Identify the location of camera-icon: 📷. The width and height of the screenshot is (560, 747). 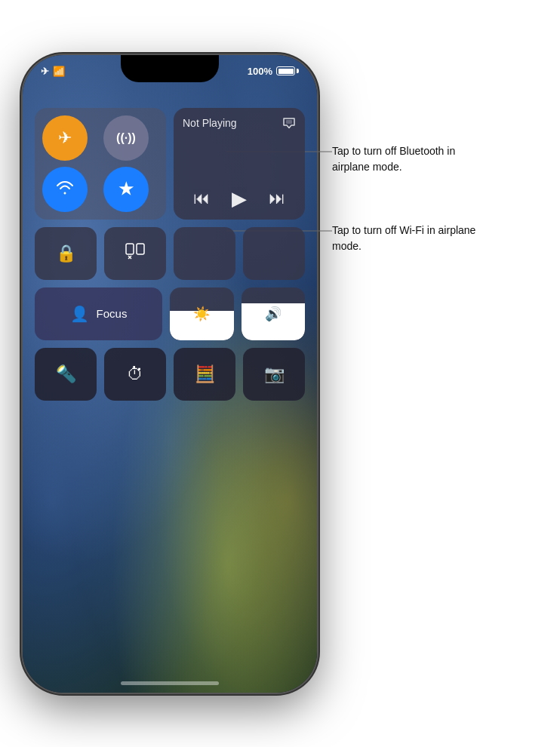
(275, 374).